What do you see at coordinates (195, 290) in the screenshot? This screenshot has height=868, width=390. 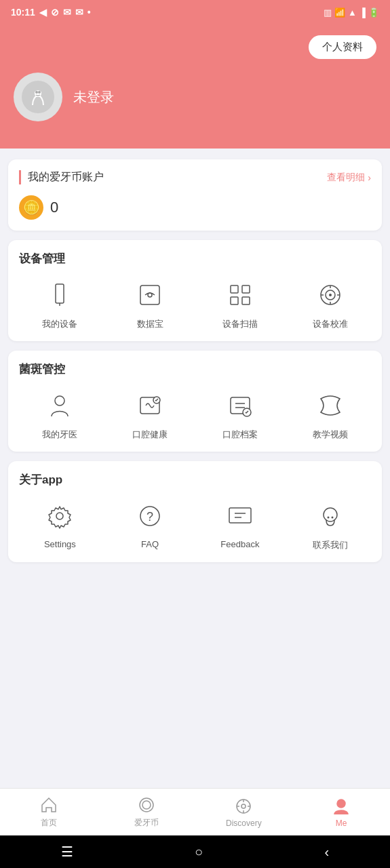 I see `device-management-card: 设备管理 我的设备 数据宝` at bounding box center [195, 290].